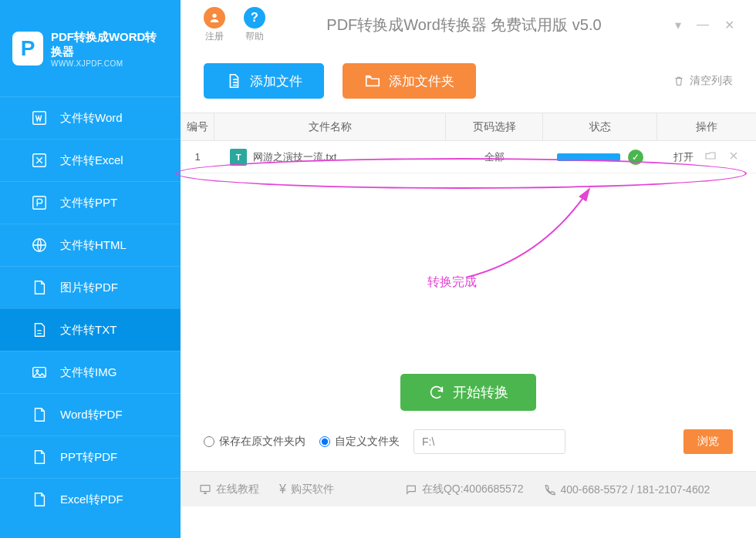  I want to click on file-name: 网游之演技一流.txt, so click(295, 157).